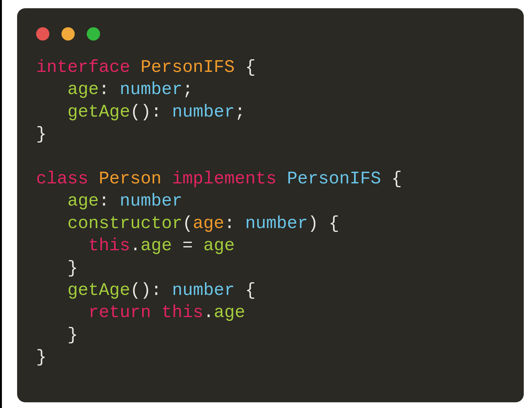  Describe the element at coordinates (187, 67) in the screenshot. I see `interface-name: PersonIFS` at that location.